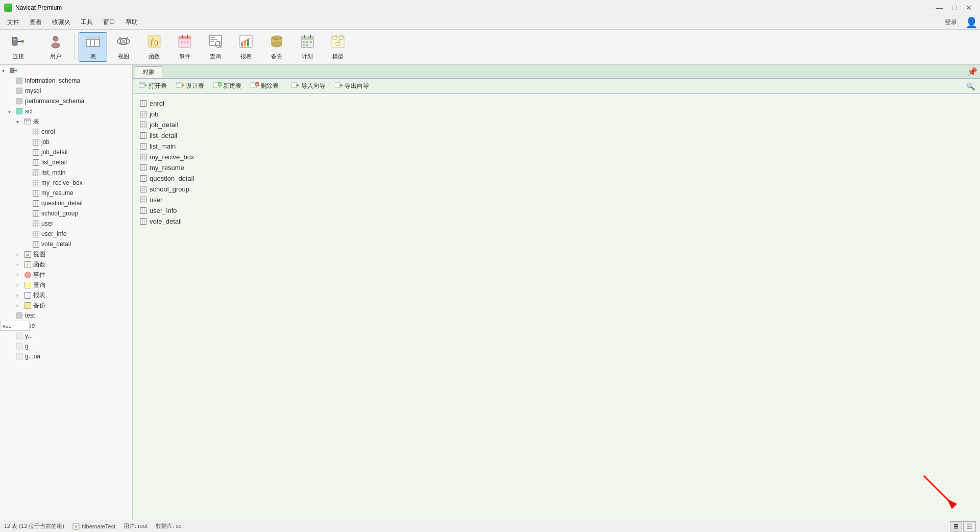 This screenshot has height=532, width=980. I want to click on tree-report-group: › 报表, so click(66, 295).